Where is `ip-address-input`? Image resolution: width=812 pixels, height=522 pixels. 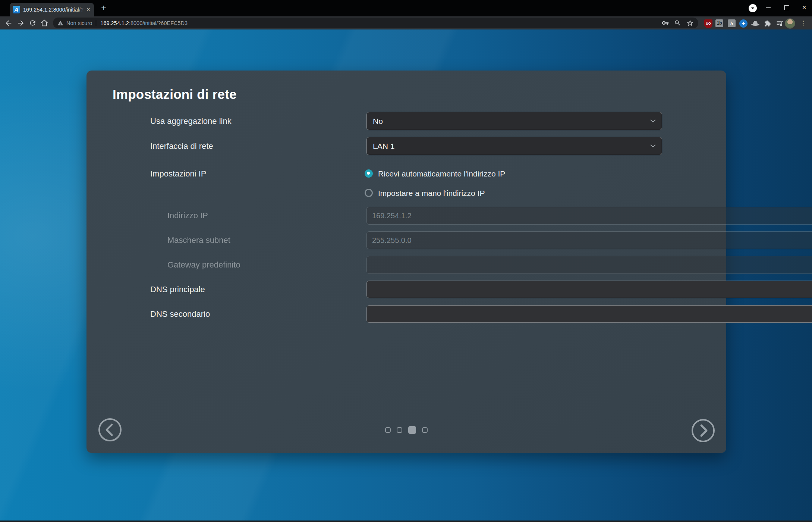 ip-address-input is located at coordinates (589, 216).